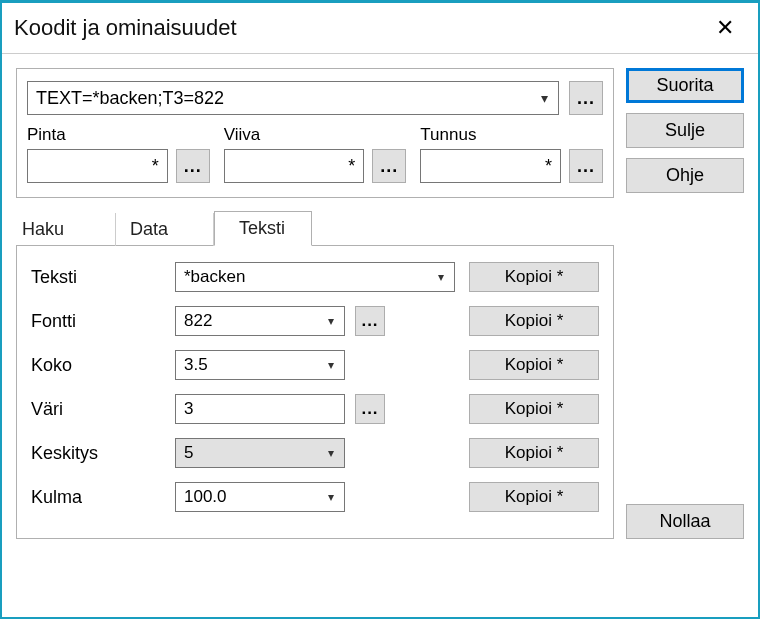 This screenshot has height=619, width=760. Describe the element at coordinates (725, 28) in the screenshot. I see `close-icon: ✕` at that location.